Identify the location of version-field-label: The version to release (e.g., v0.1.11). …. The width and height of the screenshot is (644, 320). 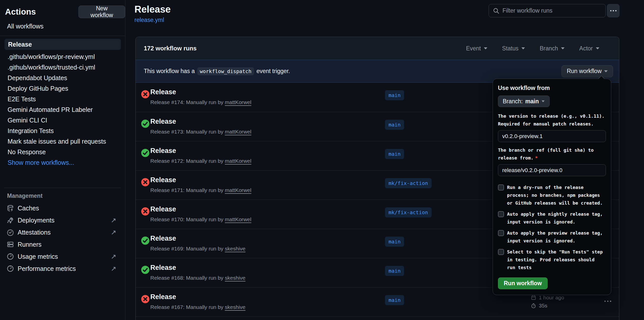
(552, 120).